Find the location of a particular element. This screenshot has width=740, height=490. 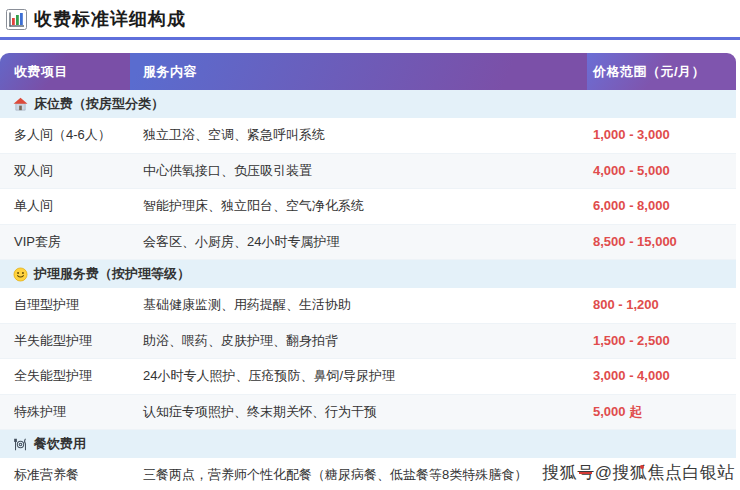

service-content-cell: 基础健康监测、用药提醒、生活协助 is located at coordinates (358, 306).